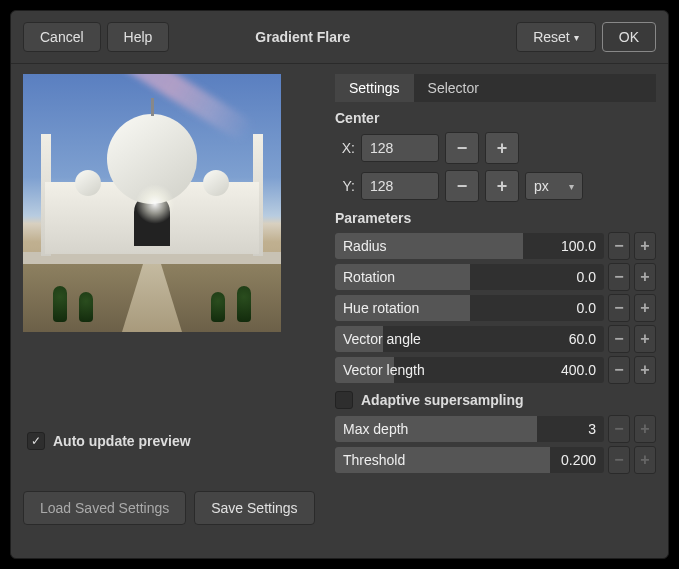 This screenshot has width=679, height=569. I want to click on hue-rotation-decrement: −, so click(619, 308).